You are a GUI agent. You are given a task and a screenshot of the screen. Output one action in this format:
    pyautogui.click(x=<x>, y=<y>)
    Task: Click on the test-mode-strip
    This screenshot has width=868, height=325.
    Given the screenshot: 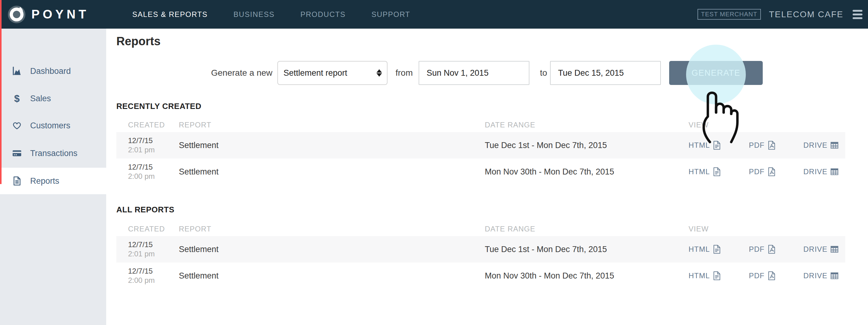 What is the action you would take?
    pyautogui.click(x=1, y=92)
    